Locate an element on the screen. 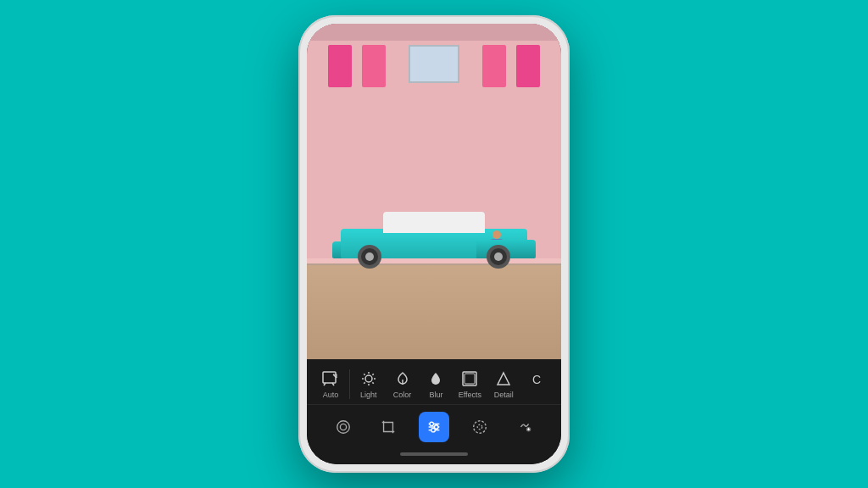 The image size is (868, 488). blur-icon is located at coordinates (436, 379).